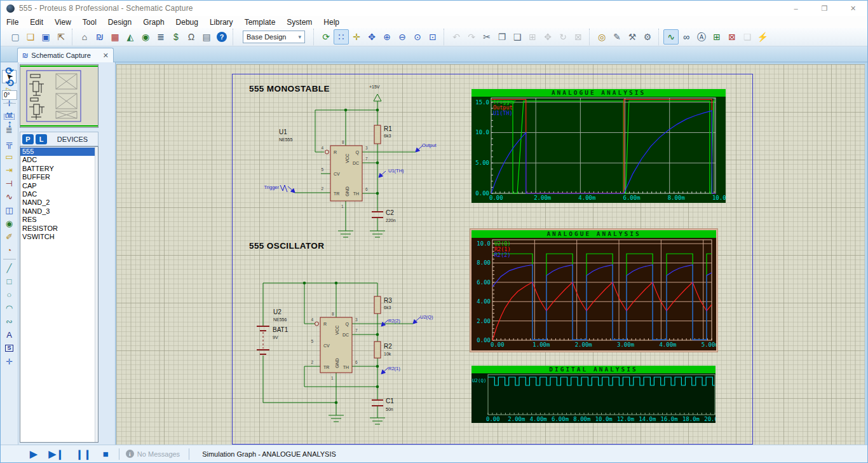  Describe the element at coordinates (191, 37) in the screenshot. I see `electrical-rule-check-button: Ω` at that location.